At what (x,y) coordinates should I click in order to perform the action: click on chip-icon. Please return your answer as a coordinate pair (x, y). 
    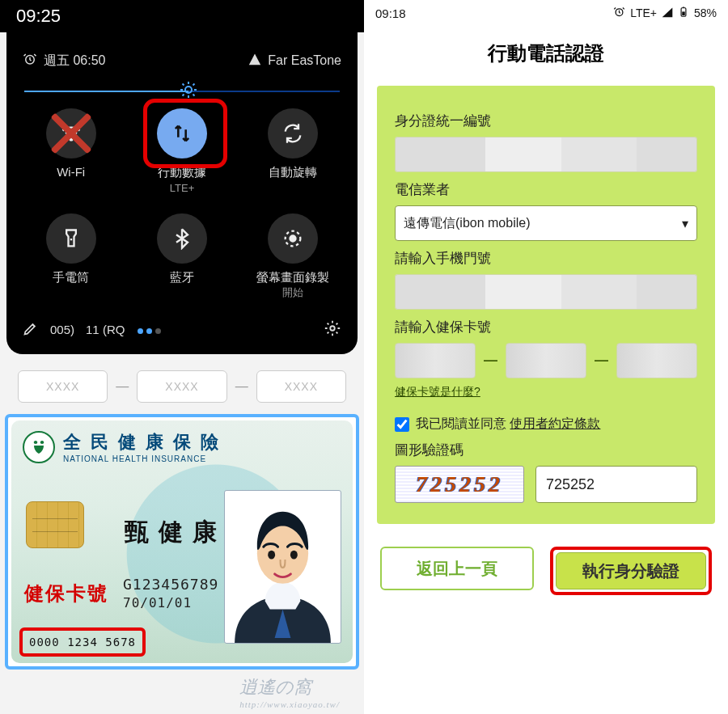
    Looking at the image, I should click on (55, 525).